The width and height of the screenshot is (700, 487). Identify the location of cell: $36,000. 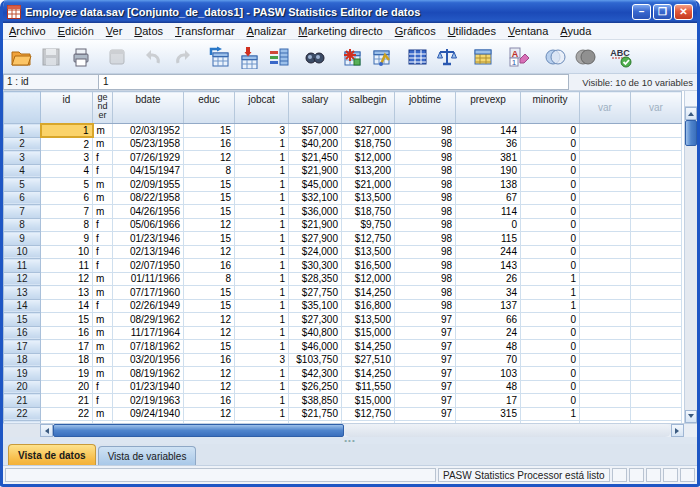
(316, 212).